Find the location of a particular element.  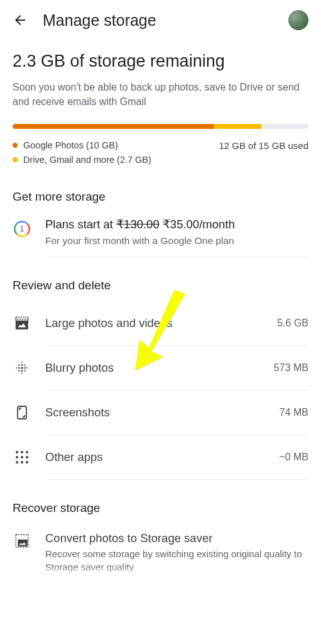

list-value: 5.6 GB is located at coordinates (293, 323).